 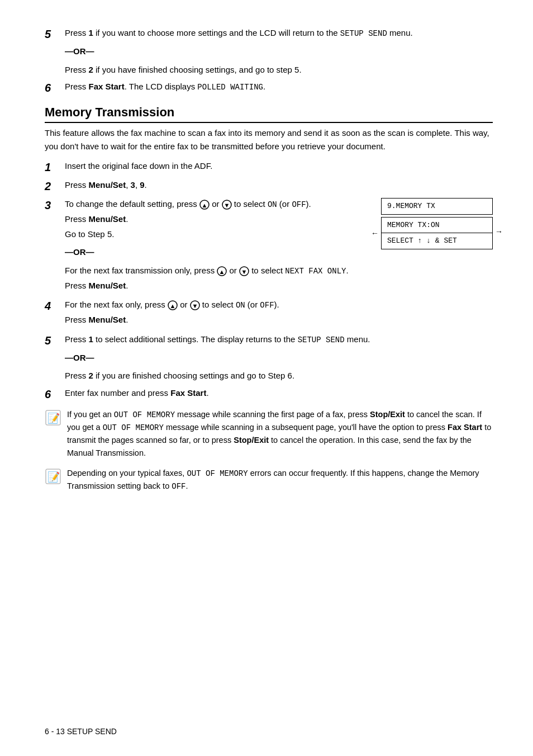 I want to click on step5-top-content: Press 1 if you want to choose more setti…, so click(x=279, y=51).